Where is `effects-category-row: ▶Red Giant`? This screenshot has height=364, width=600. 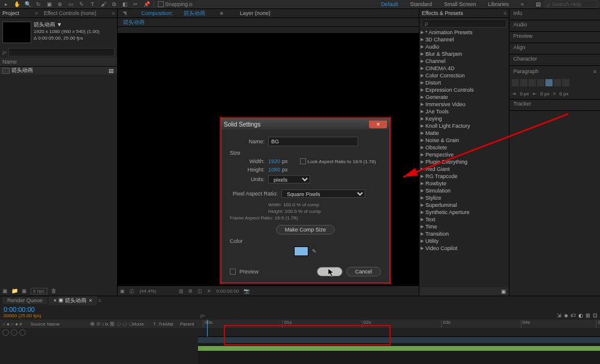
effects-category-row: ▶Red Giant is located at coordinates (464, 169).